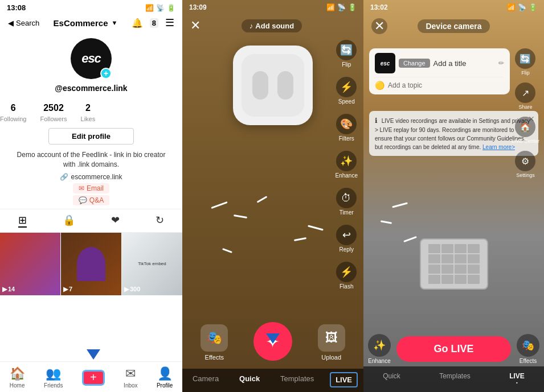 The image size is (544, 392). What do you see at coordinates (330, 7) in the screenshot?
I see `signal-icon-p2: 📶` at bounding box center [330, 7].